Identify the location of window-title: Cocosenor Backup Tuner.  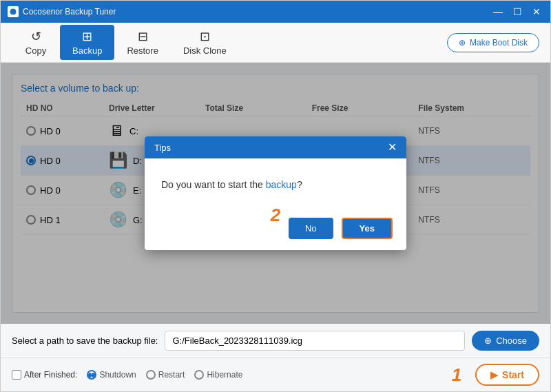
(257, 12).